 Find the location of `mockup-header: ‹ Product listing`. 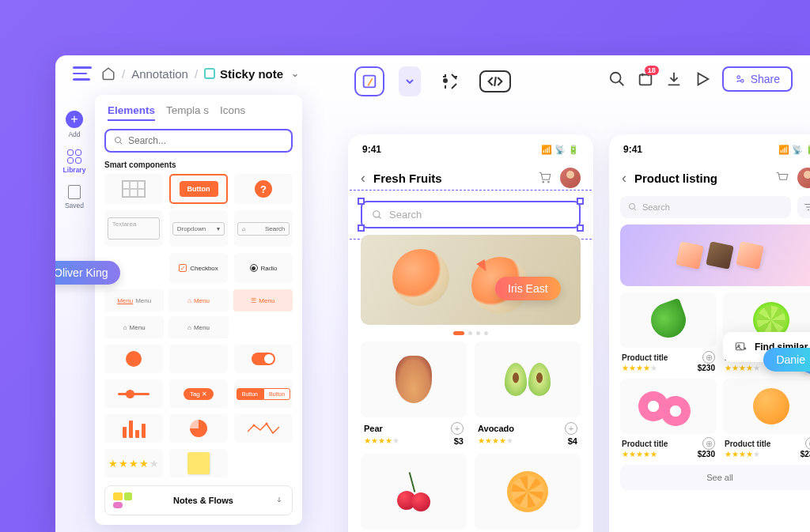

mockup-header: ‹ Product listing is located at coordinates (710, 180).